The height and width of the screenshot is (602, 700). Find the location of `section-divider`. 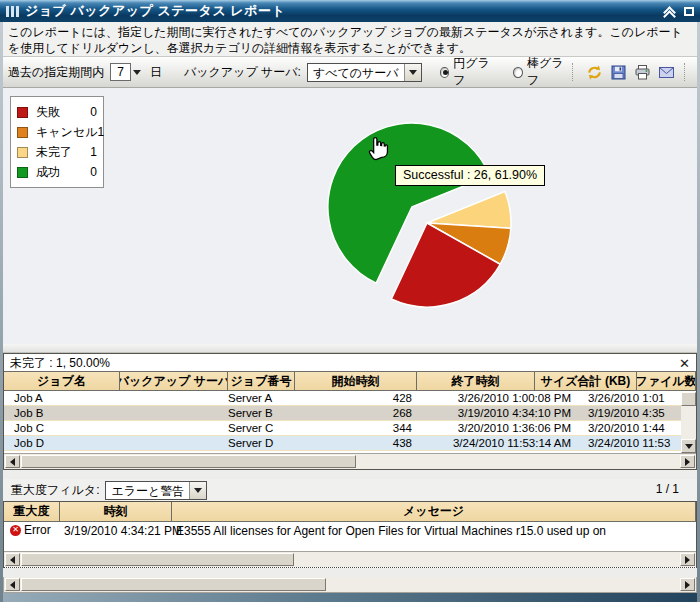

section-divider is located at coordinates (350, 348).